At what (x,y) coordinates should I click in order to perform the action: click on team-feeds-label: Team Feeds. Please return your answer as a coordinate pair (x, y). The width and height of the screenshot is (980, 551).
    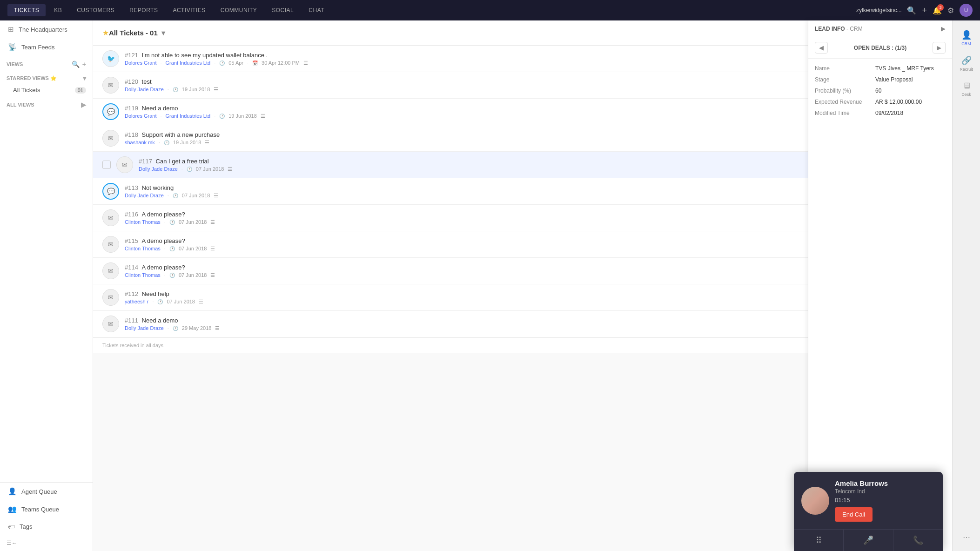
    Looking at the image, I should click on (38, 47).